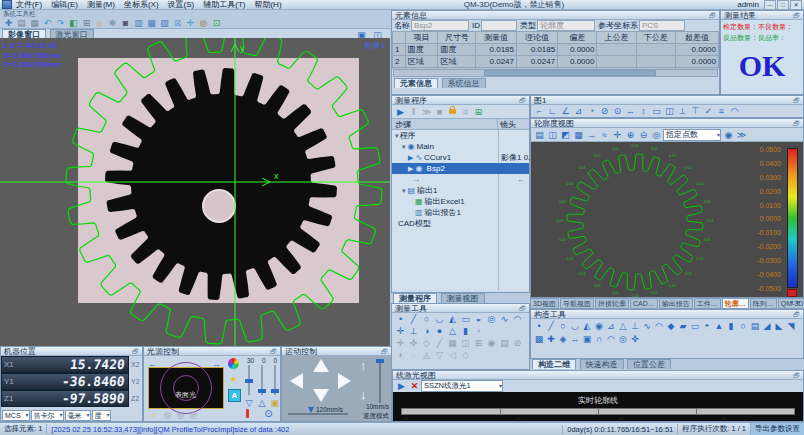 The height and width of the screenshot is (435, 804). Describe the element at coordinates (647, 326) in the screenshot. I see `construct-tool-icon: ∿` at that location.